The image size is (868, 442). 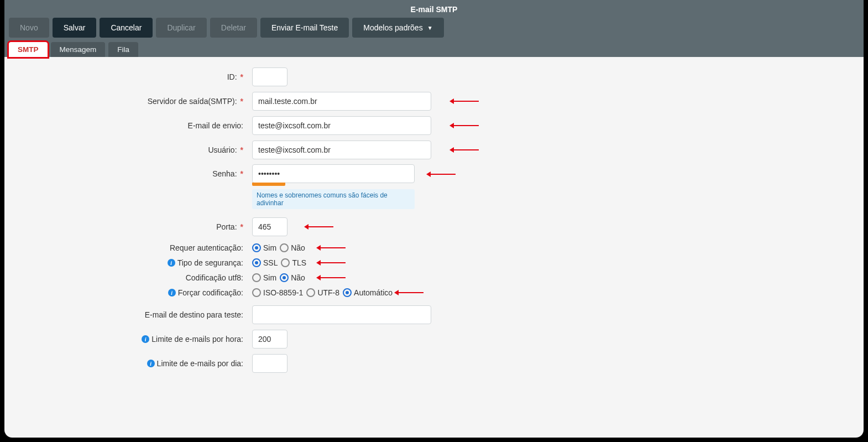 I want to click on radio-label: ISO-8859-1, so click(x=283, y=293).